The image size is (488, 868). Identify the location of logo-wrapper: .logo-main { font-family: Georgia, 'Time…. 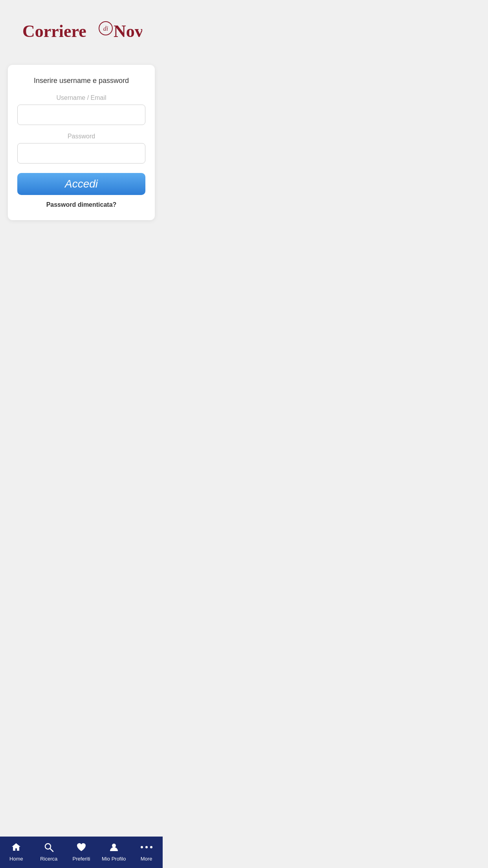
(81, 34).